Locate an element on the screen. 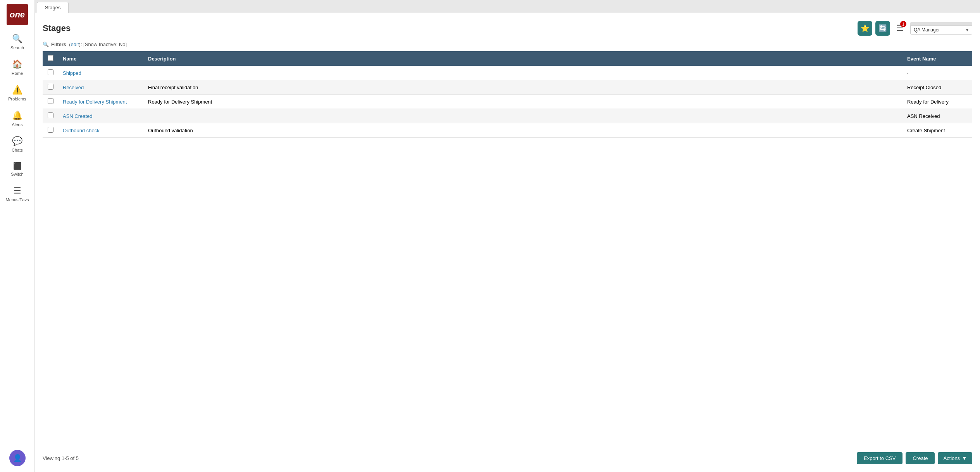 Image resolution: width=980 pixels, height=472 pixels. table-row: Outbound check Outbound validation Creat… is located at coordinates (508, 130).